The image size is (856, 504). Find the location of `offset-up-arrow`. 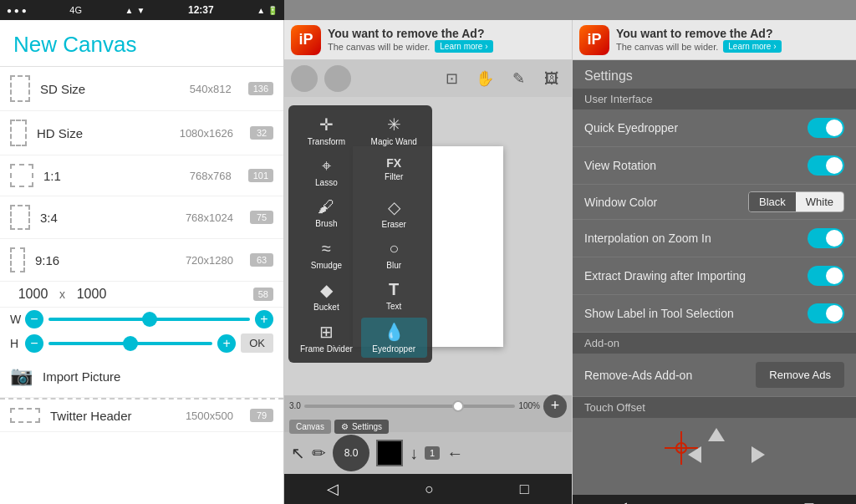

offset-up-arrow is located at coordinates (716, 435).